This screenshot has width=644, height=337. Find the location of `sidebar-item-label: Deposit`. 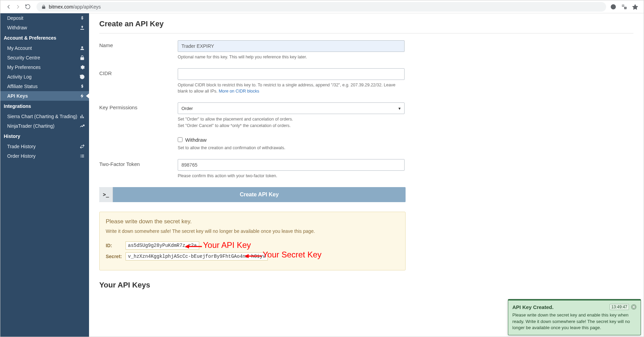

sidebar-item-label: Deposit is located at coordinates (15, 18).